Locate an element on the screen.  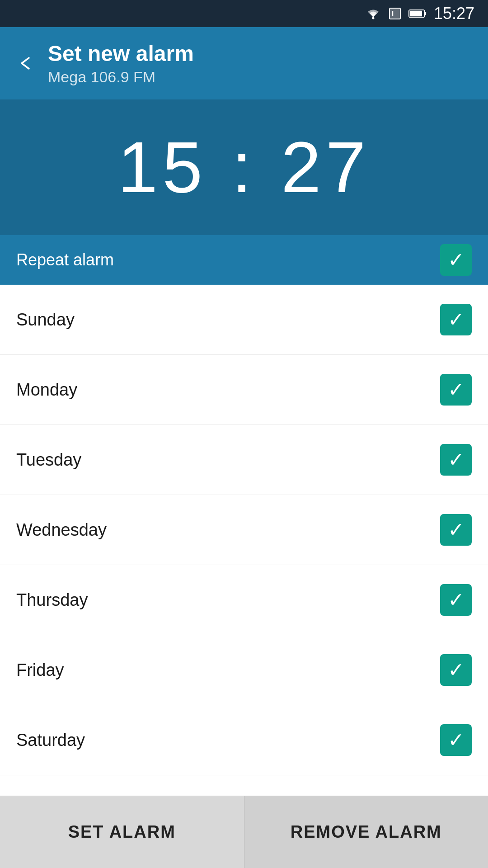
day-checkbox-tuesday: ✓ is located at coordinates (456, 460).